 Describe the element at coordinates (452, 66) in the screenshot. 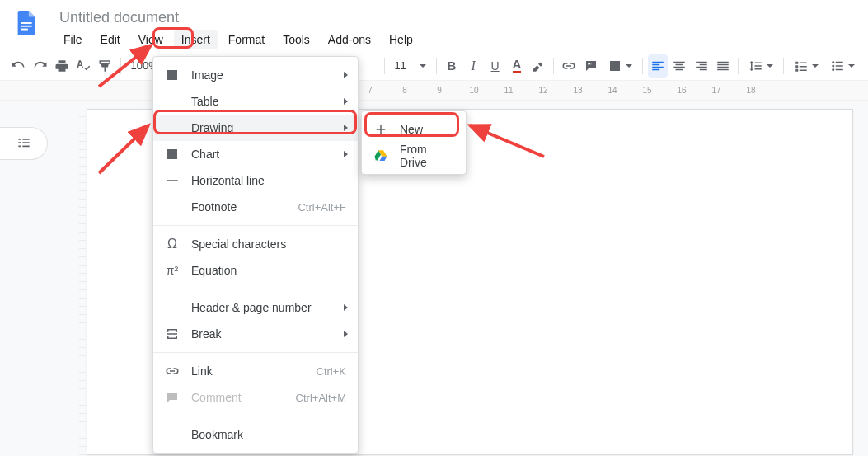

I see `bold-button: B` at that location.